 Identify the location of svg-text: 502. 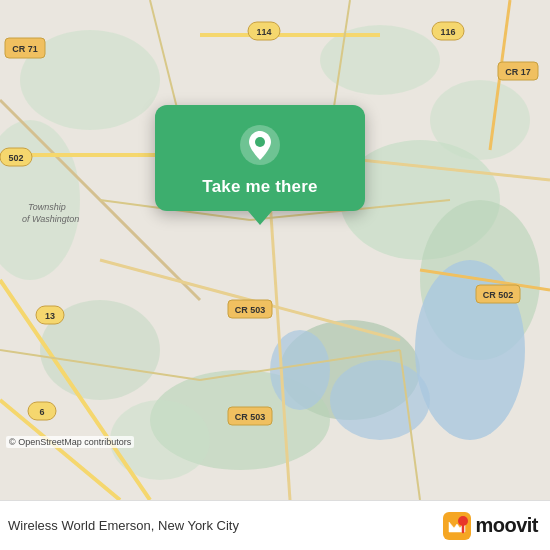
(16, 158).